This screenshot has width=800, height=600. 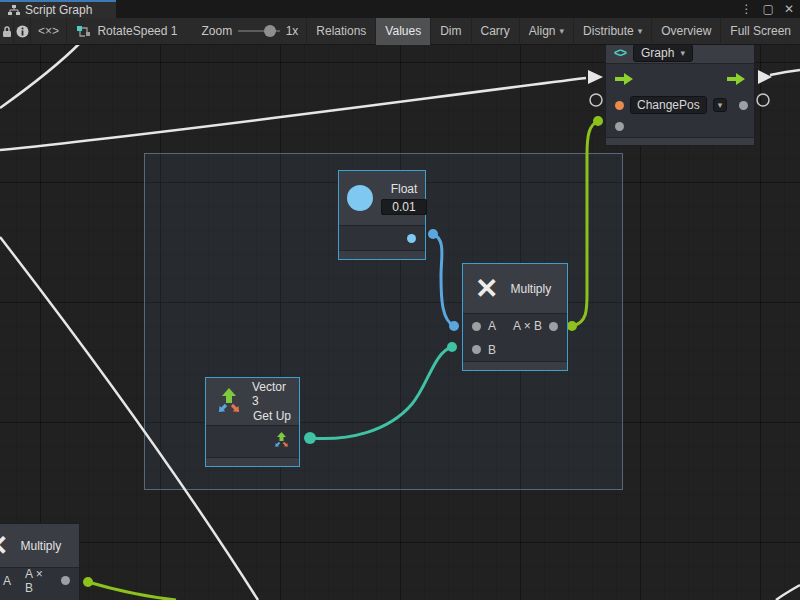 What do you see at coordinates (404, 207) in the screenshot?
I see `float-value-input: 0.01` at bounding box center [404, 207].